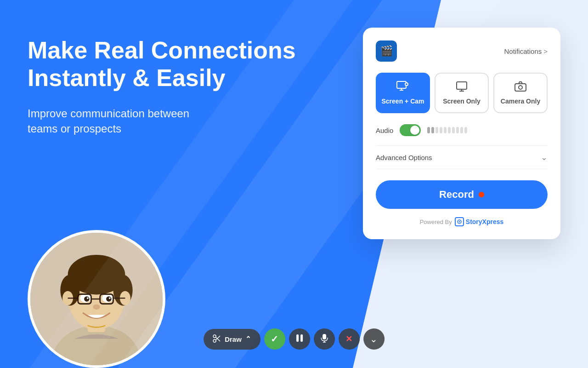 Image resolution: width=588 pixels, height=368 pixels. What do you see at coordinates (462, 93) in the screenshot?
I see `mode-selector: Screen + Cam Screen Only` at bounding box center [462, 93].